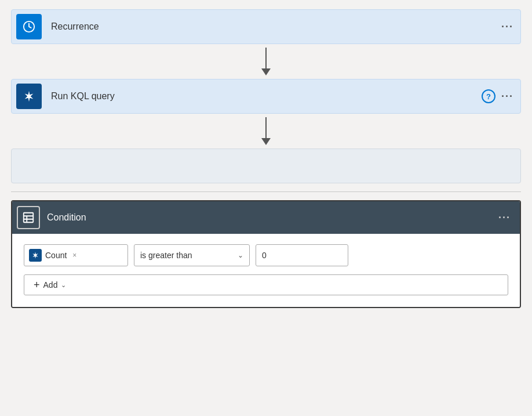  What do you see at coordinates (266, 191) in the screenshot?
I see `section-divider` at bounding box center [266, 191].